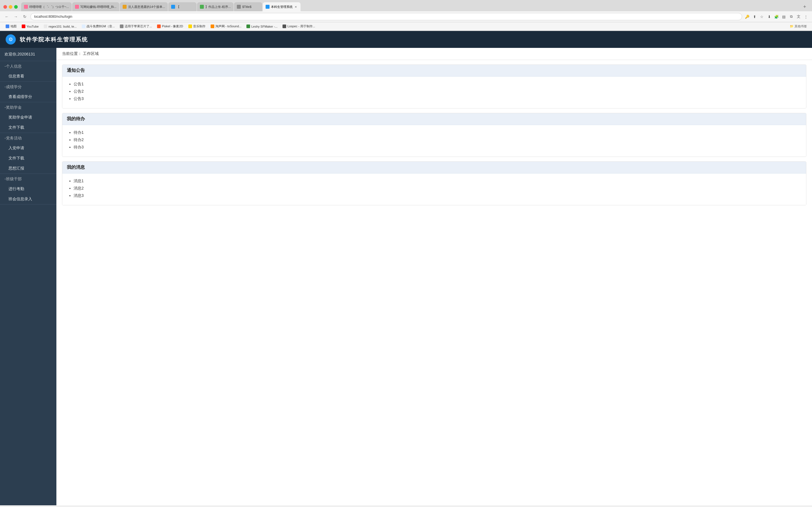  What do you see at coordinates (11, 40) in the screenshot?
I see `logo-icon: ⚙` at bounding box center [11, 40].